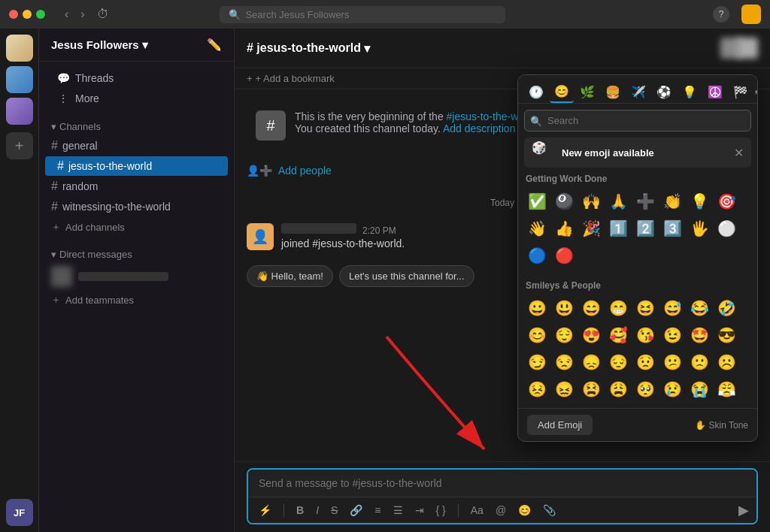 The height and width of the screenshot is (532, 770). Describe the element at coordinates (564, 335) in the screenshot. I see `emoji-relieved: 😌` at that location.